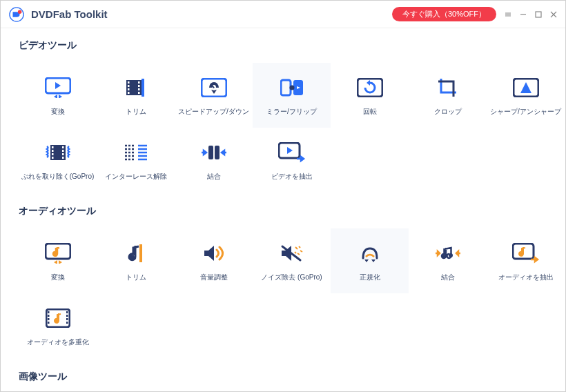 The image size is (566, 392). I want to click on extract-audio-icon, so click(526, 253).